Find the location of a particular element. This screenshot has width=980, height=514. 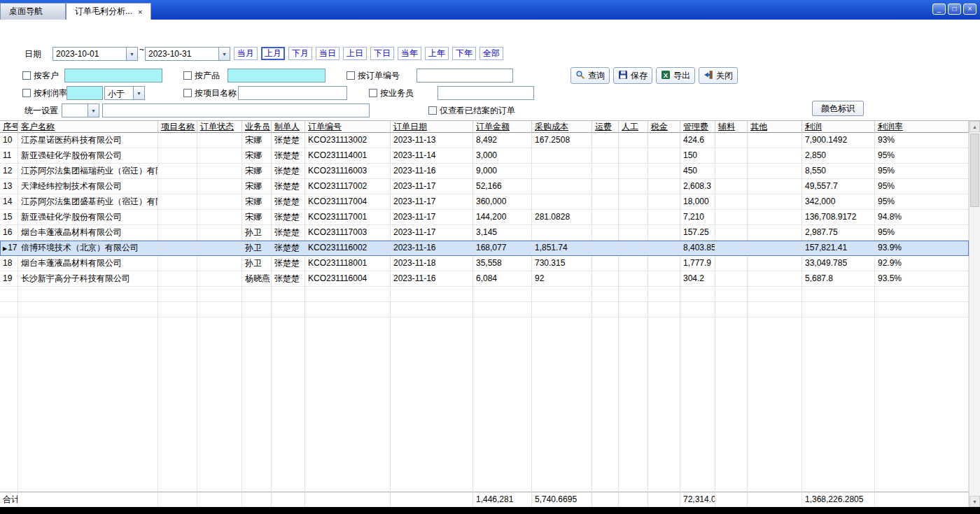

column-header: 客户名称 is located at coordinates (88, 127).